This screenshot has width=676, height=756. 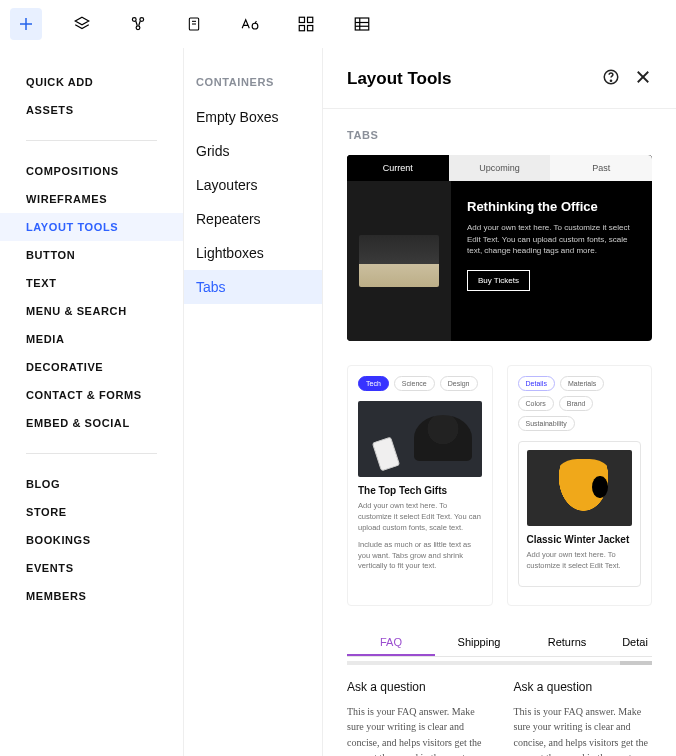 I want to click on sidebar-category: LAYOUT TOOLS, so click(x=92, y=227).